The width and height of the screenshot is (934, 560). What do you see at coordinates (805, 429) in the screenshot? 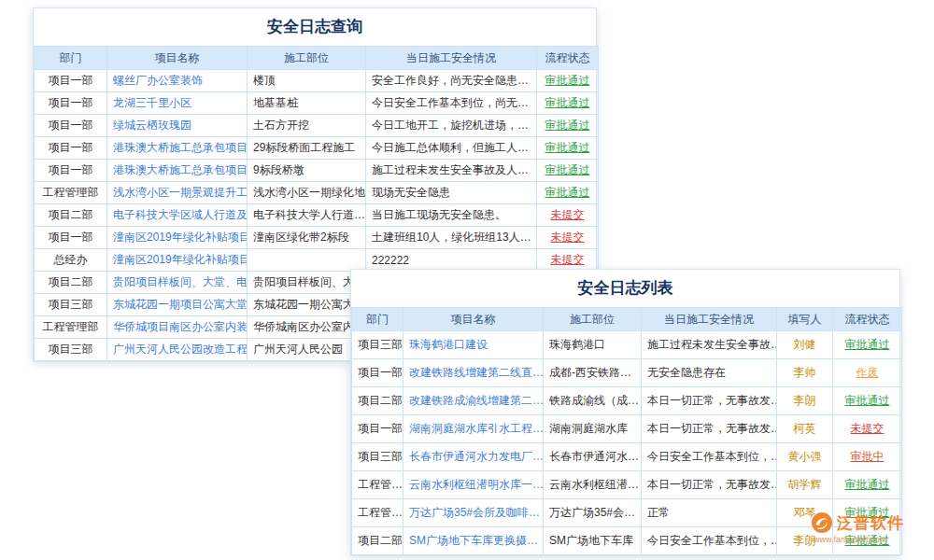
I see `writer-name: 柯英` at bounding box center [805, 429].